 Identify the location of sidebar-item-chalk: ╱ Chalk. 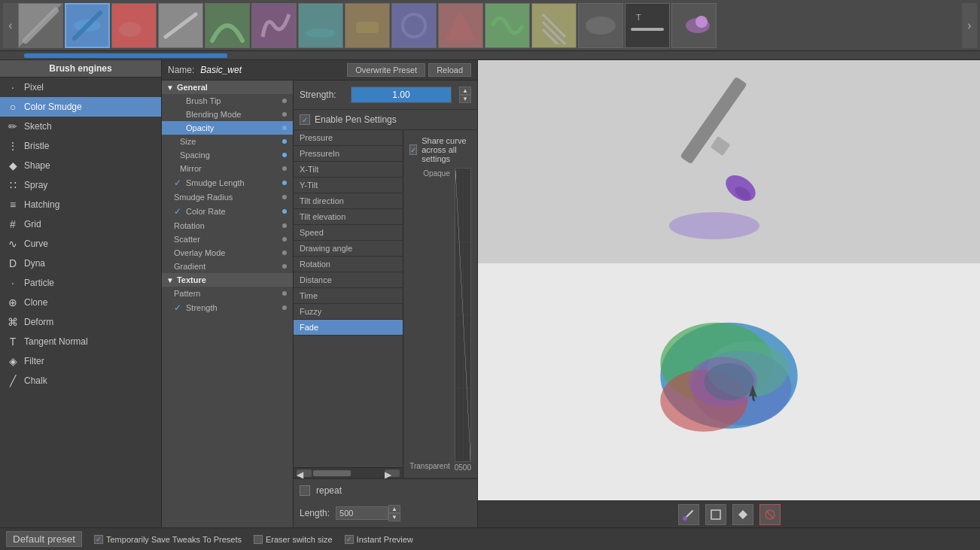
(81, 381).